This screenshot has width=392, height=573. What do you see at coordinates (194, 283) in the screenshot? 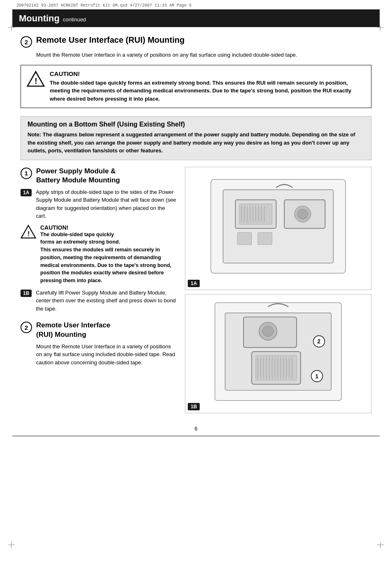
I see `image-1a-label: 1A` at bounding box center [194, 283].